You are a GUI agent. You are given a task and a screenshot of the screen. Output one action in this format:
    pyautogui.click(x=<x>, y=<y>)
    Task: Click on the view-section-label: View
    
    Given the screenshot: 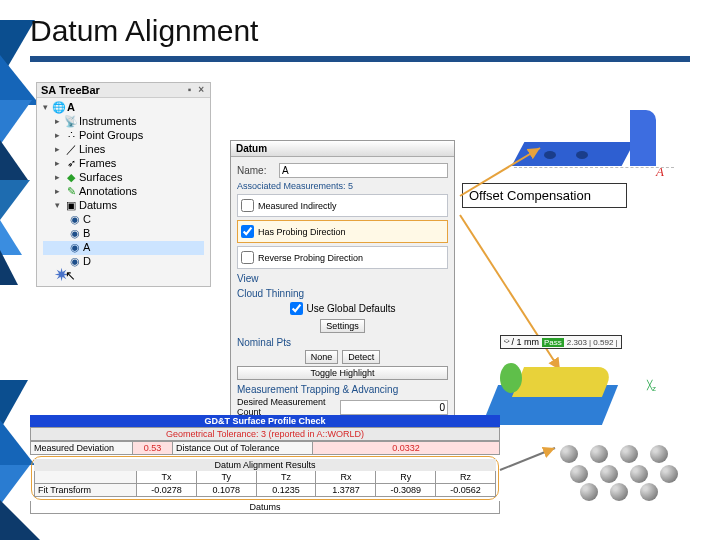 What is the action you would take?
    pyautogui.click(x=342, y=278)
    